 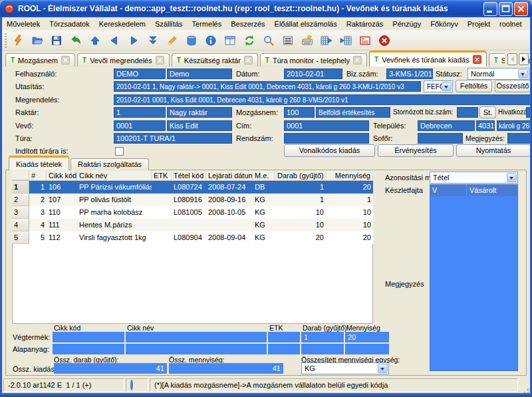 What do you see at coordinates (76, 41) in the screenshot?
I see `undo-icon` at bounding box center [76, 41].